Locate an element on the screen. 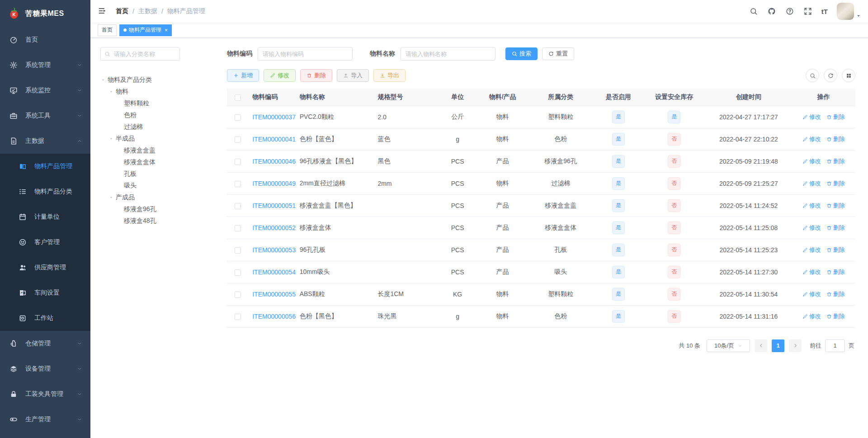  material-code-link: ITEM00000052 is located at coordinates (274, 228).